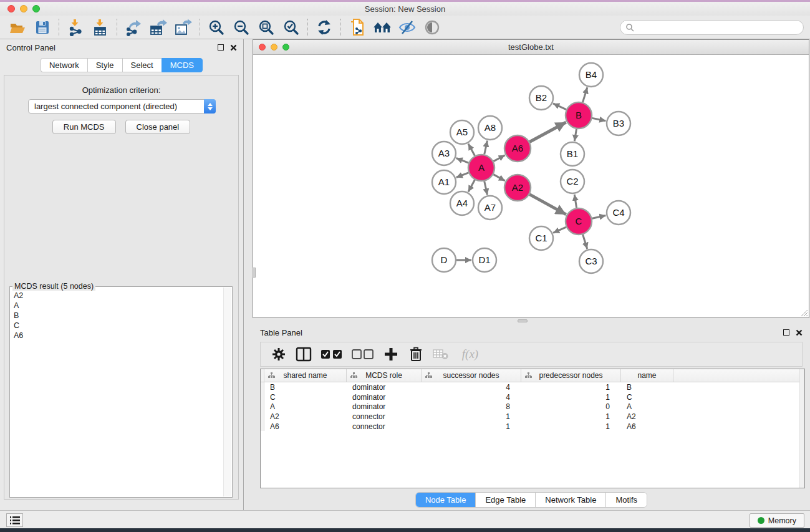 The width and height of the screenshot is (810, 532). What do you see at coordinates (64, 65) in the screenshot?
I see `tab-network: Network` at bounding box center [64, 65].